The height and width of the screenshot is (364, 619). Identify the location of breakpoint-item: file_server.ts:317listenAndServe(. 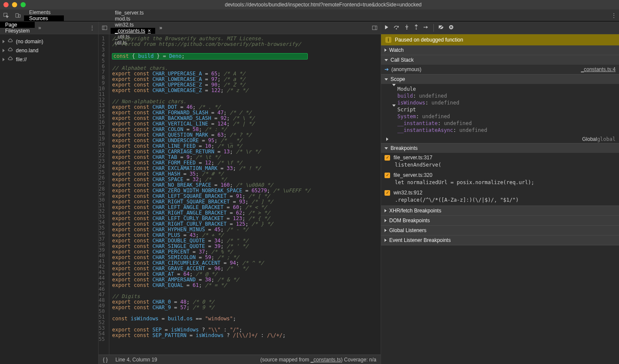
(500, 162).